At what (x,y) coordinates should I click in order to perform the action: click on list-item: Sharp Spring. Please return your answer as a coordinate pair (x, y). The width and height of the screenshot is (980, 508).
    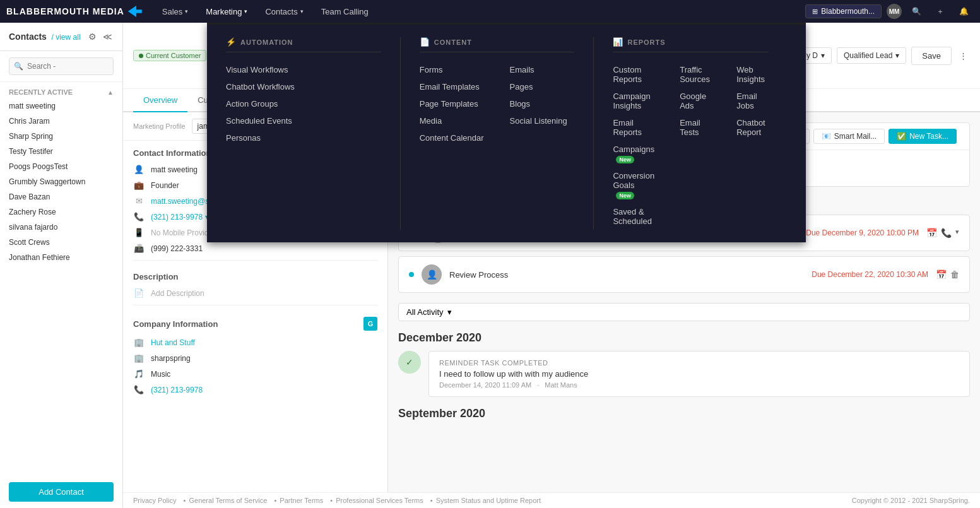
    Looking at the image, I should click on (61, 136).